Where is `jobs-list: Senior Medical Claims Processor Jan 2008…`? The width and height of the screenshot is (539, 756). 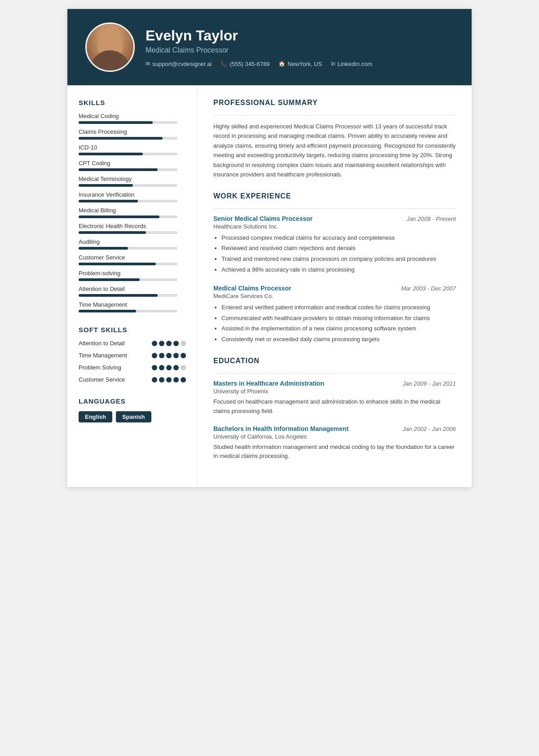 jobs-list: Senior Medical Claims Processor Jan 2008… is located at coordinates (335, 280).